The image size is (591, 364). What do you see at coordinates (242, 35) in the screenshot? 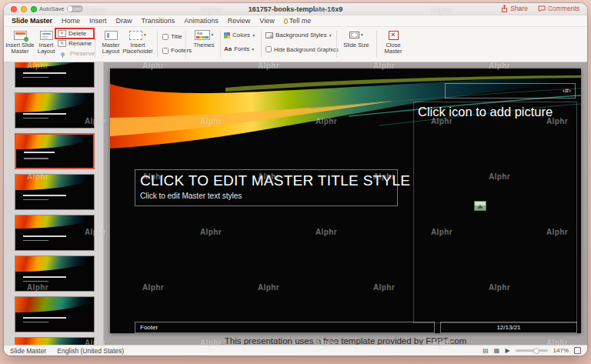
I see `colors-label: Colors` at bounding box center [242, 35].